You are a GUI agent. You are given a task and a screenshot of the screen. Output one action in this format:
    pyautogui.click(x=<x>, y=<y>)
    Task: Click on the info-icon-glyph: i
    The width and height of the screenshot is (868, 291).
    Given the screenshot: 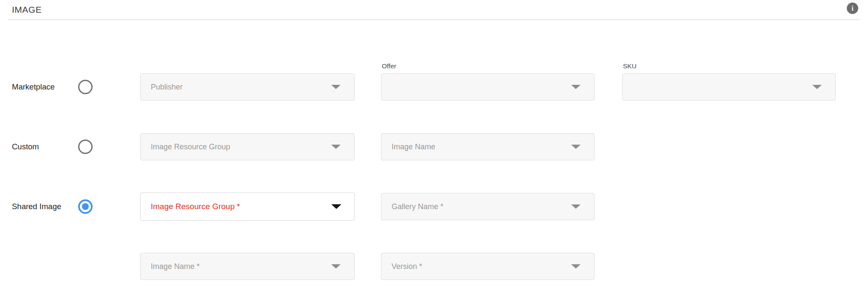 What is the action you would take?
    pyautogui.click(x=852, y=8)
    